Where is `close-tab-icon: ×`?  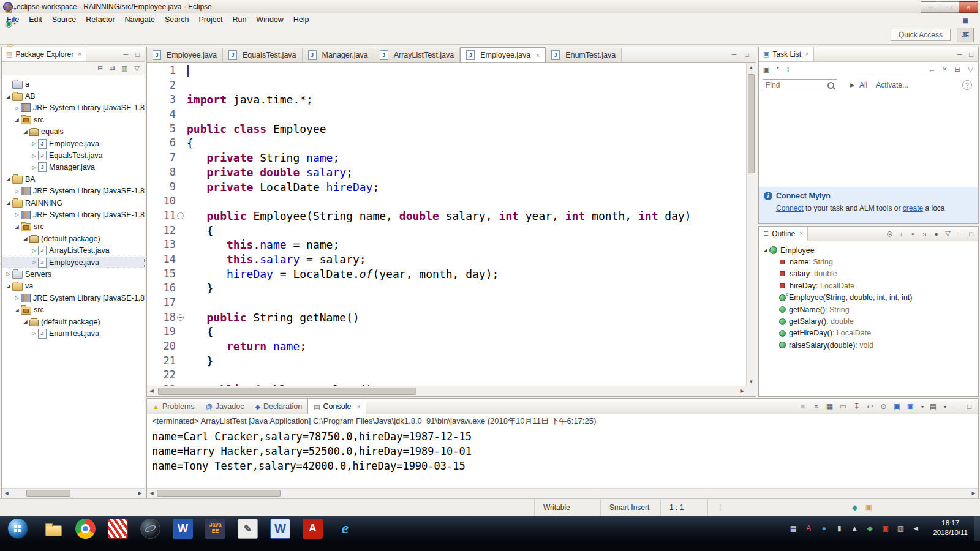 close-tab-icon: × is located at coordinates (358, 407).